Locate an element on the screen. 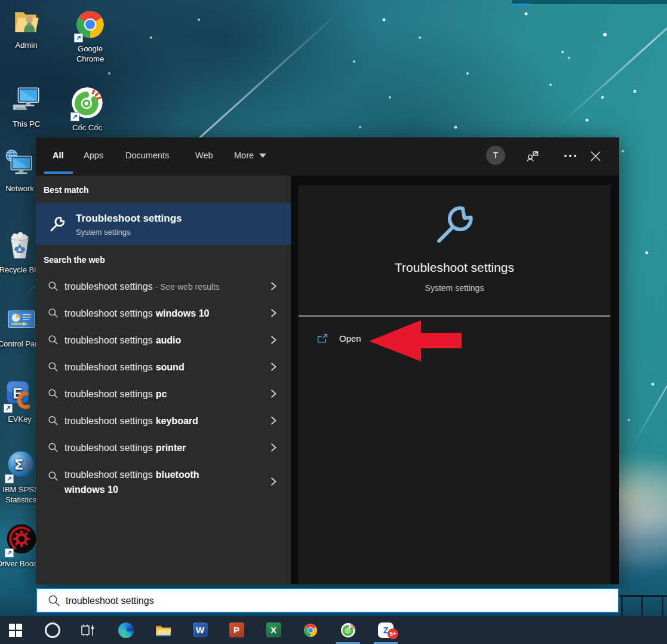 Image resolution: width=667 pixels, height=644 pixels. word-icon: W is located at coordinates (201, 630).